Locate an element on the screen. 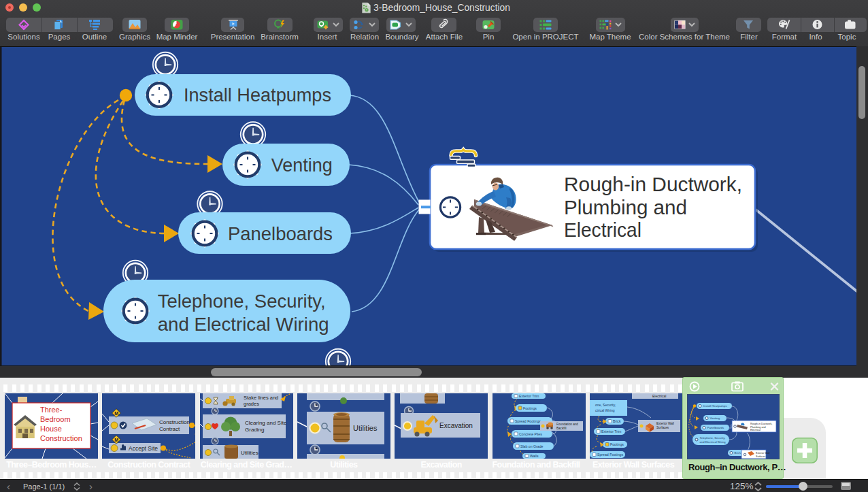 This screenshot has width=868, height=492. svg-text: Contract is located at coordinates (170, 429).